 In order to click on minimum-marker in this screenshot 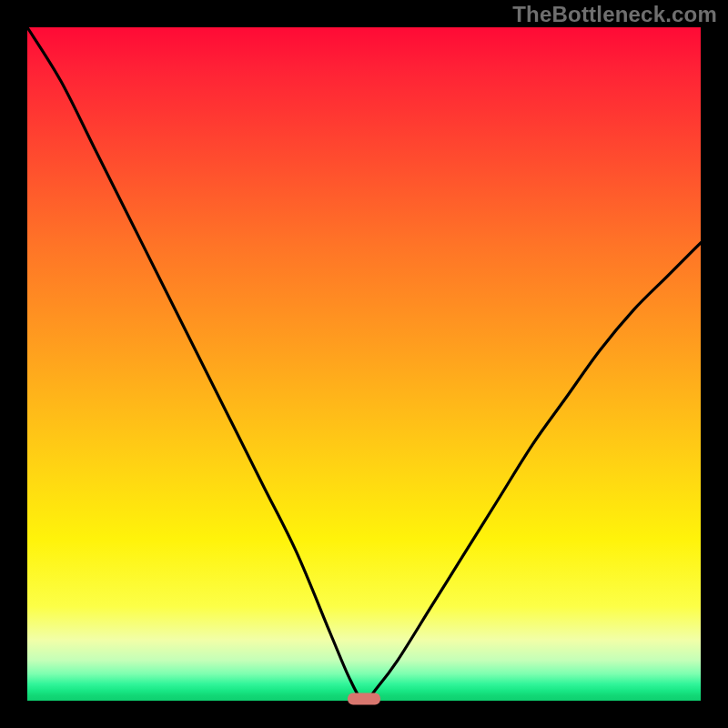, I will do `click(364, 699)`.